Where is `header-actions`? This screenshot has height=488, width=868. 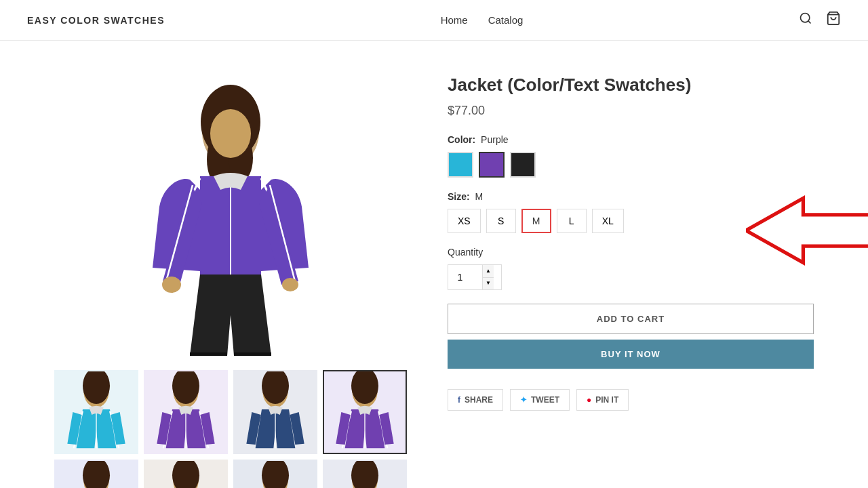 header-actions is located at coordinates (820, 20).